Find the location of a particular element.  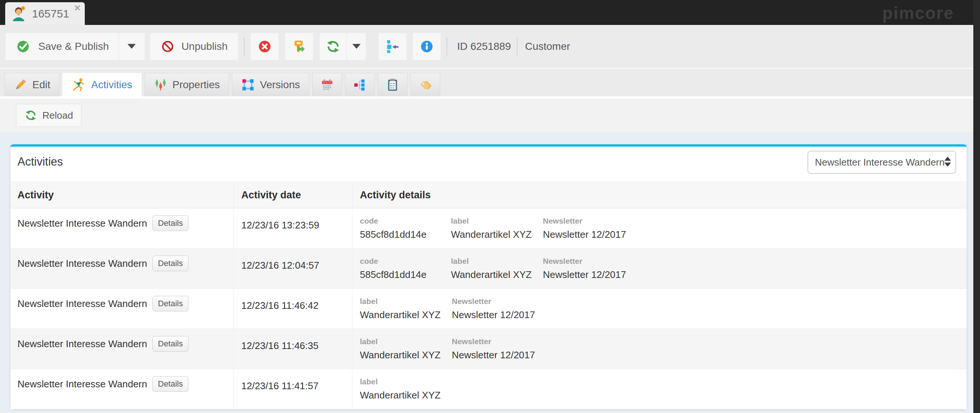

column-header-activity-date: Activity date is located at coordinates (293, 195).